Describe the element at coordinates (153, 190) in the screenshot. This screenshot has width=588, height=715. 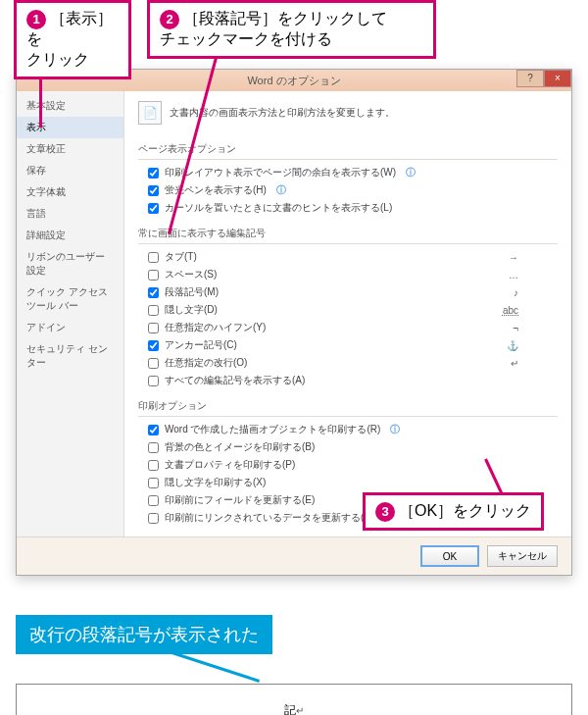
I see `chk-highlighter` at that location.